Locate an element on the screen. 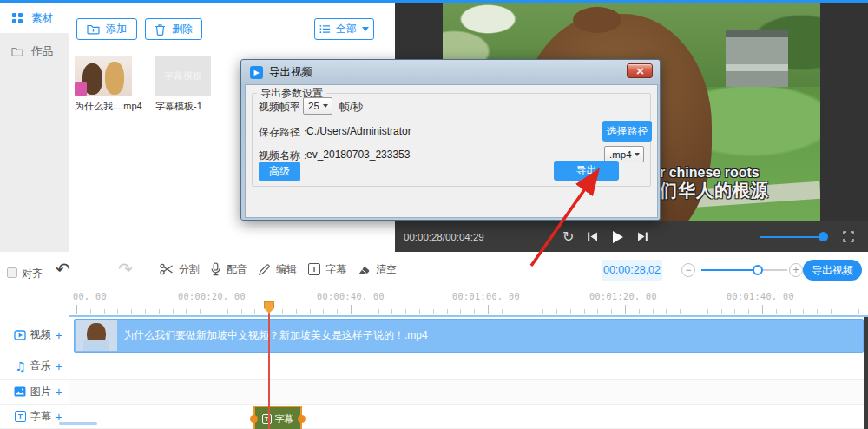 This screenshot has height=429, width=868. undo-button: ↶ is located at coordinates (62, 269).